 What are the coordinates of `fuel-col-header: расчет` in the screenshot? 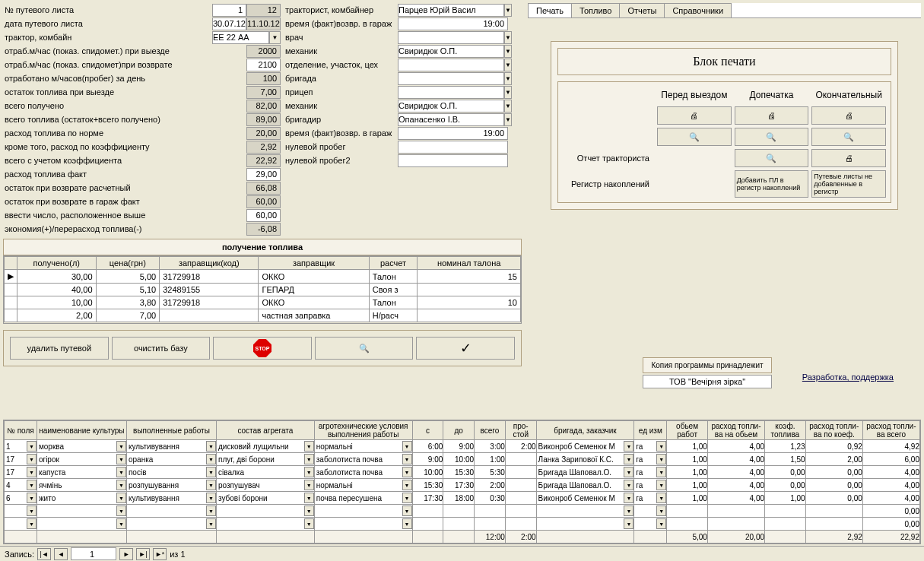 It's located at (393, 263).